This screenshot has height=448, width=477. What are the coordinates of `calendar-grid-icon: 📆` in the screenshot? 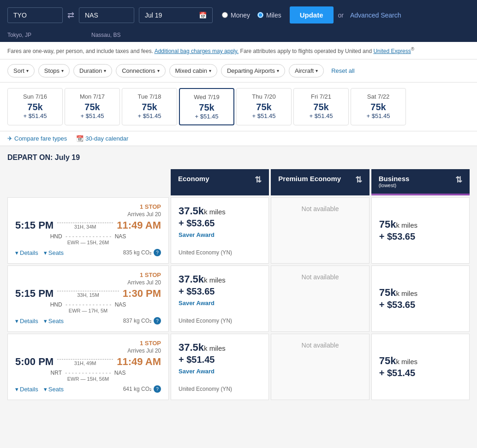 It's located at (80, 138).